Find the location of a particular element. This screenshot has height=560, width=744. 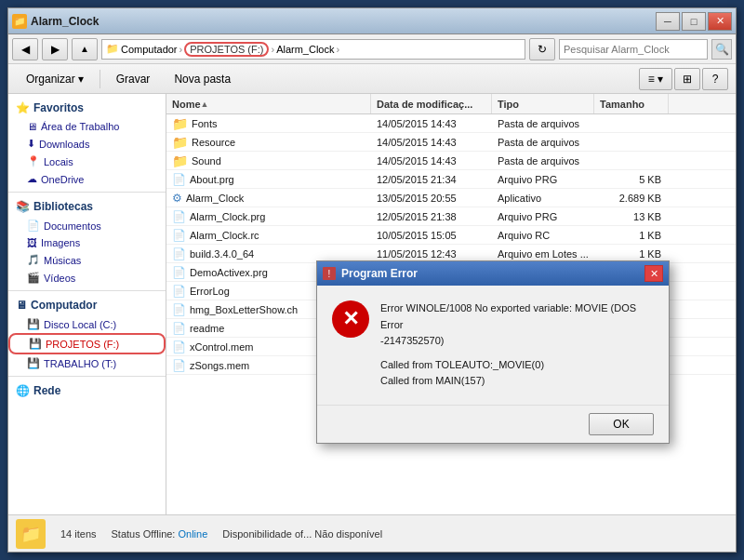

table-row: 📄 About.prg 12/05/2015 21:34 Arquivo PRG… is located at coordinates (451, 180).